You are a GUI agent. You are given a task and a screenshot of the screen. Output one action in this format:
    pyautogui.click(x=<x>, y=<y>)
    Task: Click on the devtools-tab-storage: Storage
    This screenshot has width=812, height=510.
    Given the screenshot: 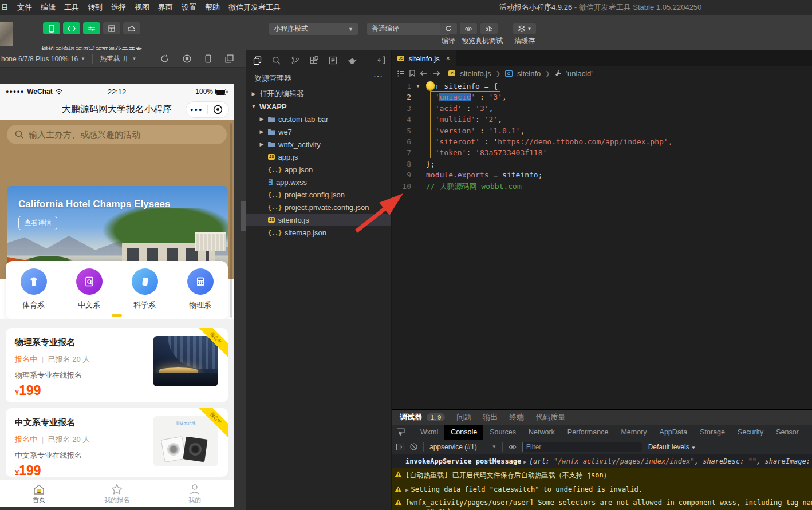 What is the action you would take?
    pyautogui.click(x=712, y=432)
    